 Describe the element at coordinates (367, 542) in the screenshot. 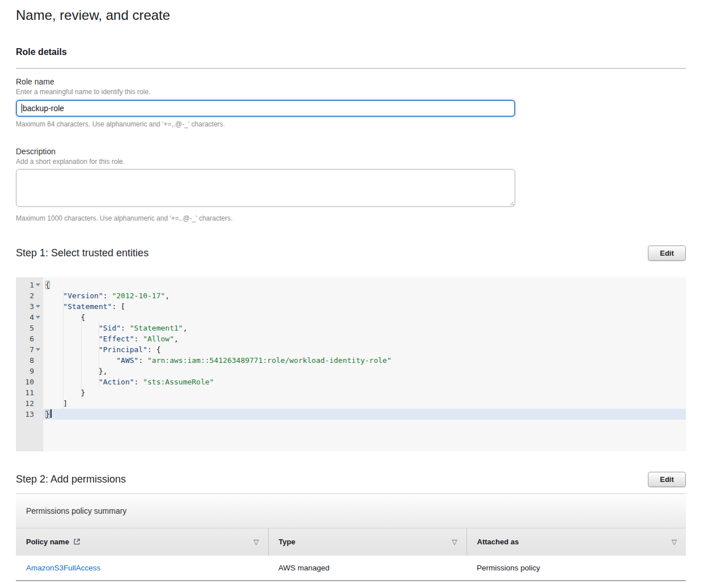

I see `column-header-type: Type ▽` at that location.